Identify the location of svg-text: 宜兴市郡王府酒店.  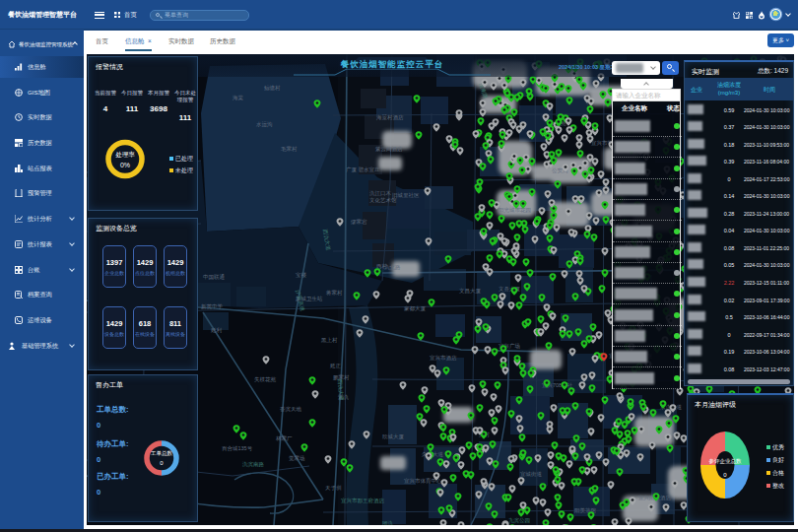
(363, 500).